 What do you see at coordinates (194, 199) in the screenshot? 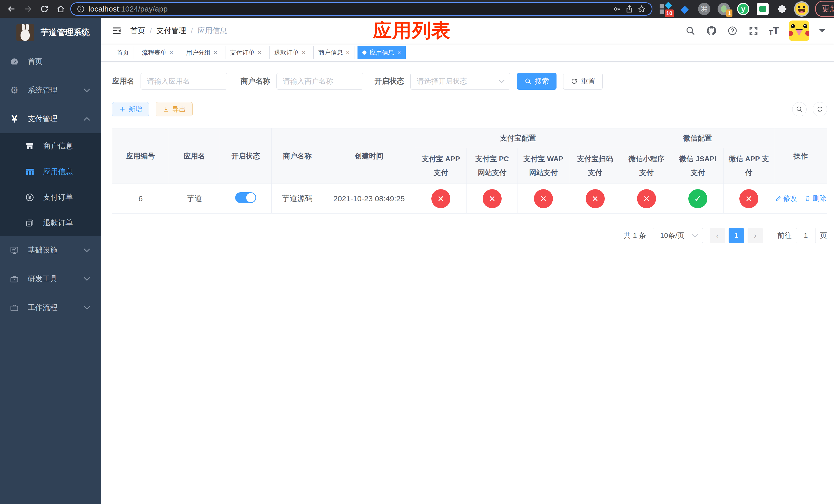
I see `cell-app-name: 芋道` at bounding box center [194, 199].